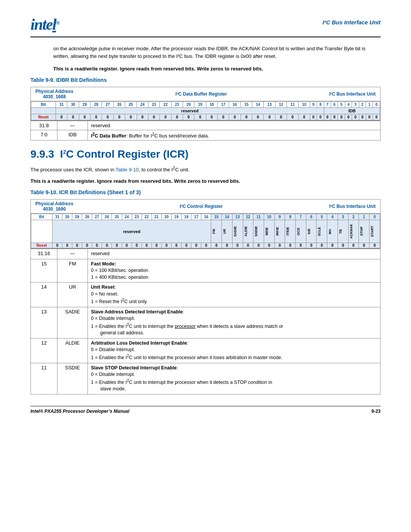 Image resolution: width=411 pixels, height=532 pixels. I want to click on table99-desc-table: 31:8 — reserved 7:0 IDB I2C Data Buffer:…, so click(206, 131).